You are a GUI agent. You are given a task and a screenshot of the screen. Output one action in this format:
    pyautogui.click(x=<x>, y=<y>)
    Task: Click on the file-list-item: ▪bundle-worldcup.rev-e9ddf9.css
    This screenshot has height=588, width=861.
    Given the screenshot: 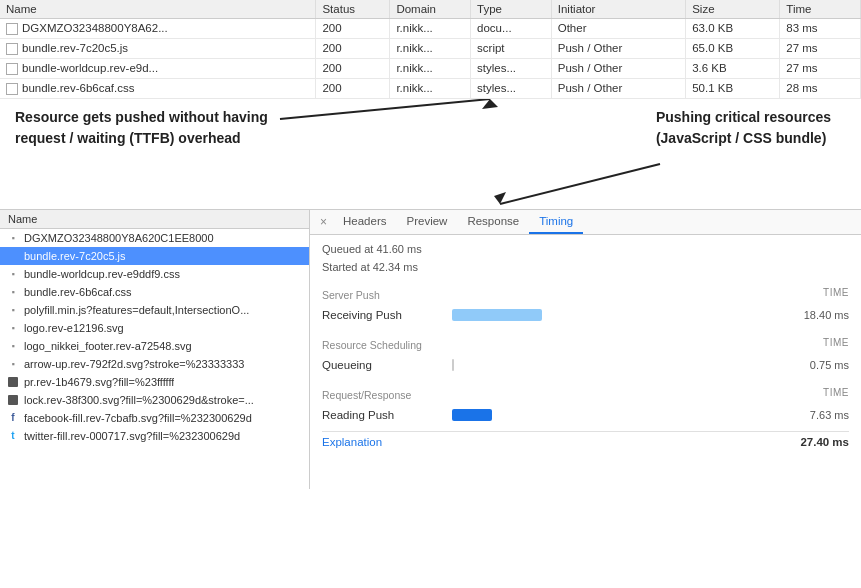 What is the action you would take?
    pyautogui.click(x=154, y=274)
    